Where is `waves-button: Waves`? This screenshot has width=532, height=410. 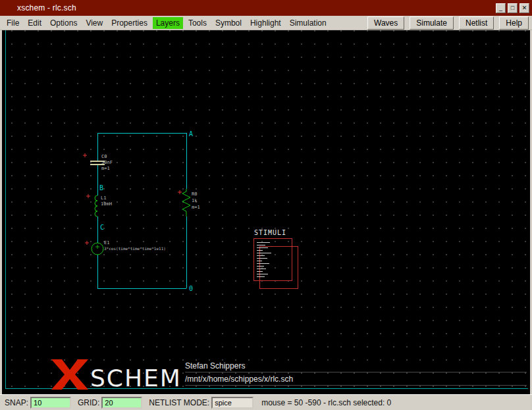 waves-button: Waves is located at coordinates (386, 23).